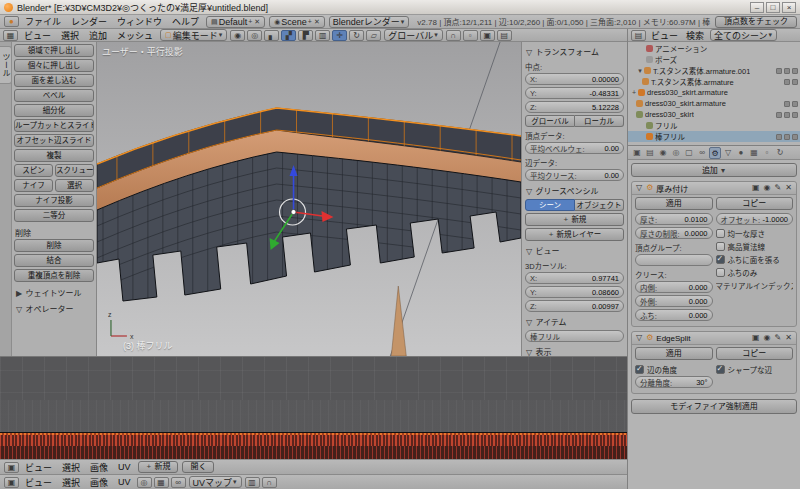 This screenshot has width=800, height=489. Describe the element at coordinates (288, 36) in the screenshot. I see `edge-select-toggle: ▞` at that location.